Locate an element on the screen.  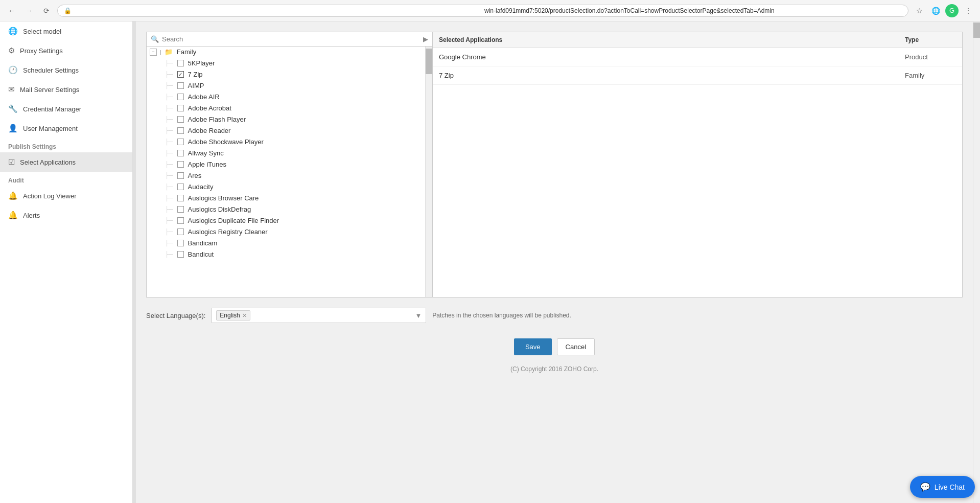
tree-item: ├─Adobe Flash Player is located at coordinates (289, 119).